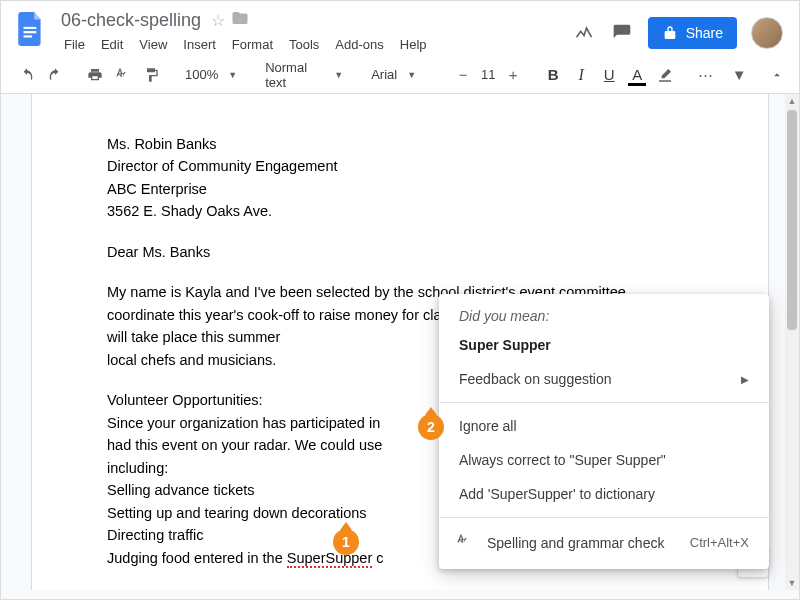 The height and width of the screenshot is (600, 800). What do you see at coordinates (414, 44) in the screenshot?
I see `menu-help: Help` at bounding box center [414, 44].